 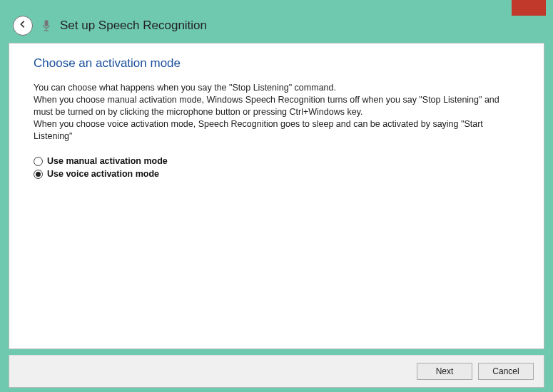 I want to click on radio-manual-activation: Use manual activation mode, so click(x=277, y=161).